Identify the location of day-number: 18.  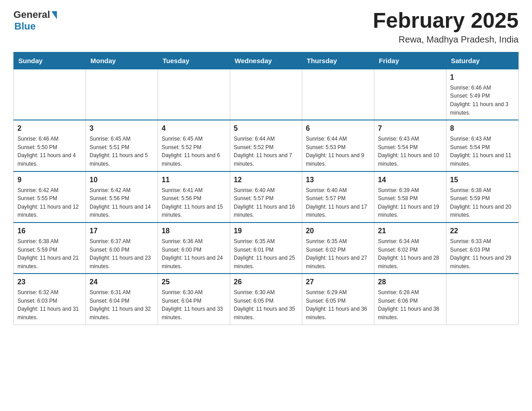
(194, 231).